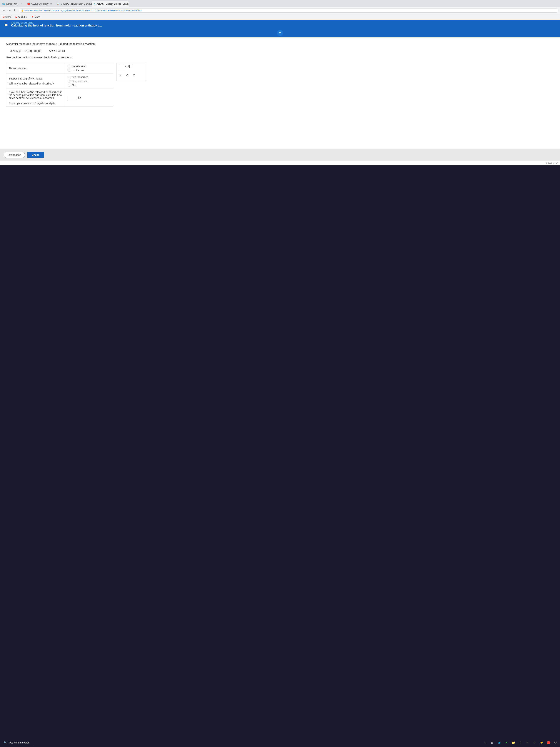 The width and height of the screenshot is (560, 747). Describe the element at coordinates (83, 10) in the screenshot. I see `url-text: www-awn.aleks.com/alekscgi/x/lsl.exe/1o_…` at that location.